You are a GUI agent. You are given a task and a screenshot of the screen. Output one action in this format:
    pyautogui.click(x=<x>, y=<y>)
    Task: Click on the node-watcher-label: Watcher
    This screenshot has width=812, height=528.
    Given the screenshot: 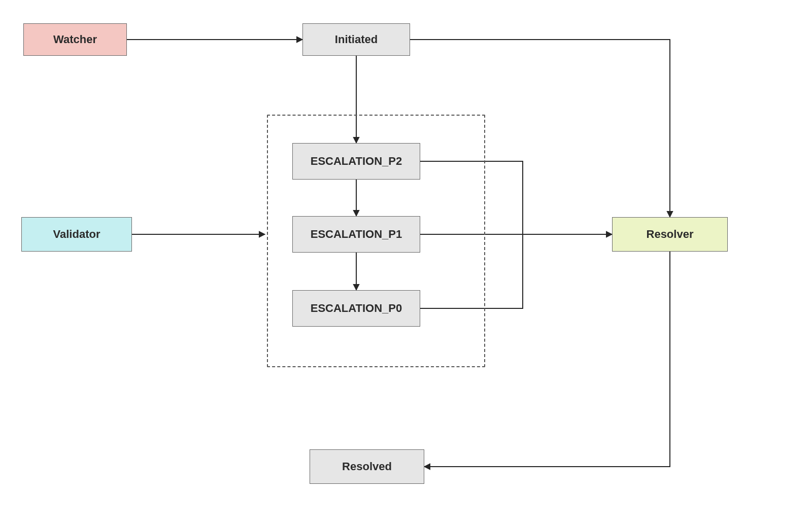 What is the action you would take?
    pyautogui.click(x=75, y=40)
    